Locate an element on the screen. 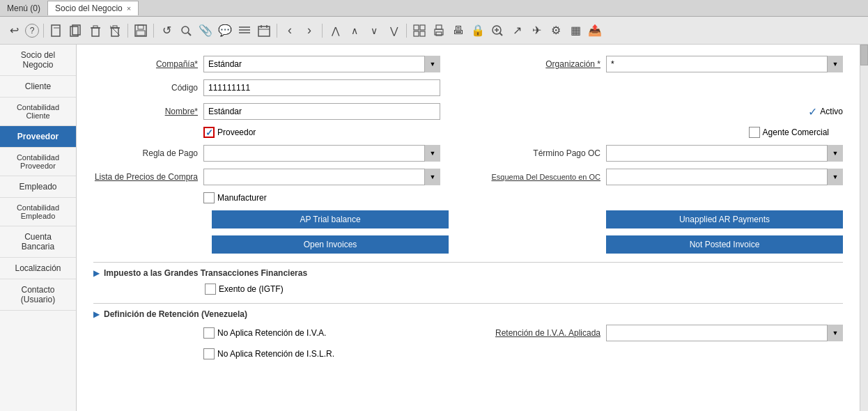 Image resolution: width=868 pixels, height=411 pixels. calendar-icon is located at coordinates (264, 31).